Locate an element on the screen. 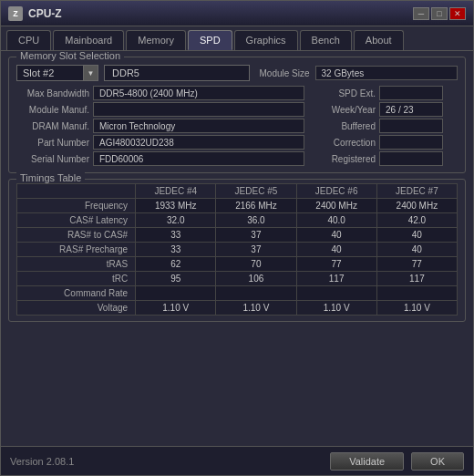 This screenshot has width=474, height=476. timing-cell: 32.0 is located at coordinates (176, 221).